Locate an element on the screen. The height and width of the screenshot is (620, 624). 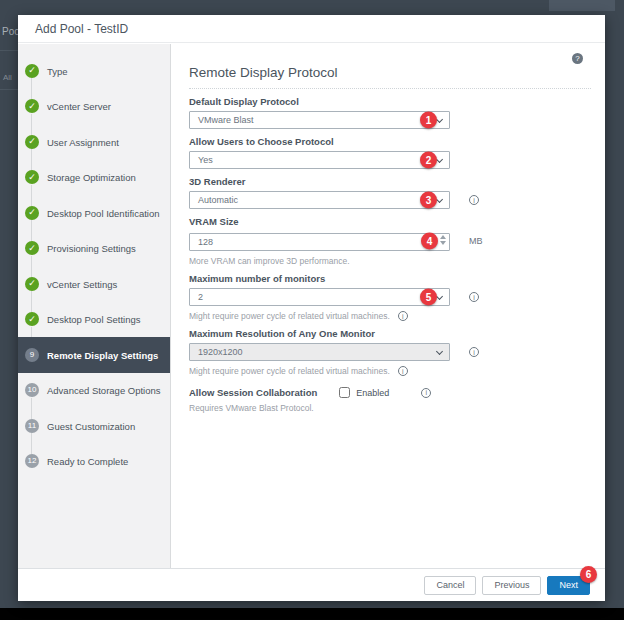
sidebar-step-label: Guest Customization is located at coordinates (91, 426).